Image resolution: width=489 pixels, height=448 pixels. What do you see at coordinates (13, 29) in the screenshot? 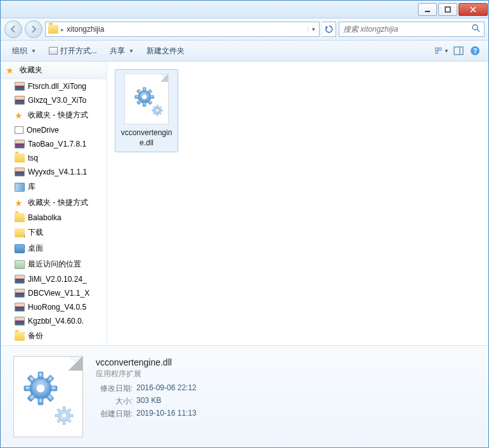
I see `back-button` at bounding box center [13, 29].